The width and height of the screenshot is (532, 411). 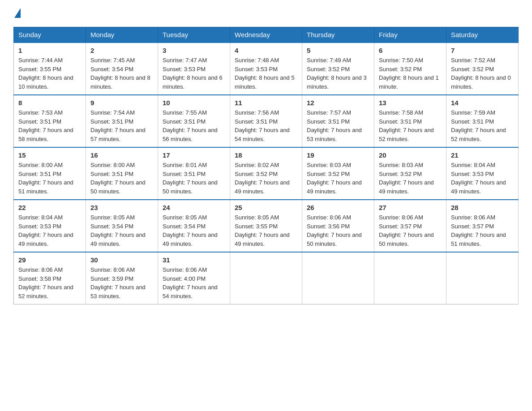 I want to click on day-number: 9, so click(x=122, y=103).